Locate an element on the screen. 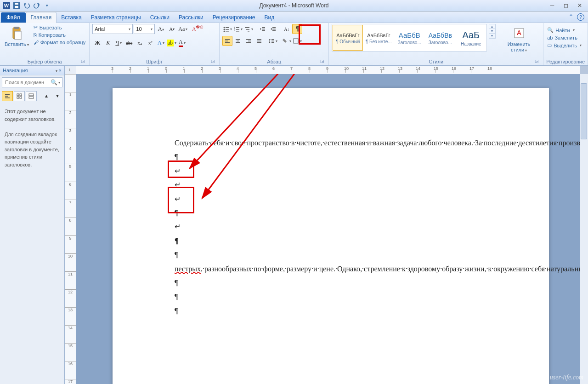 The image size is (588, 384). tab-references: Ссылки is located at coordinates (160, 17).